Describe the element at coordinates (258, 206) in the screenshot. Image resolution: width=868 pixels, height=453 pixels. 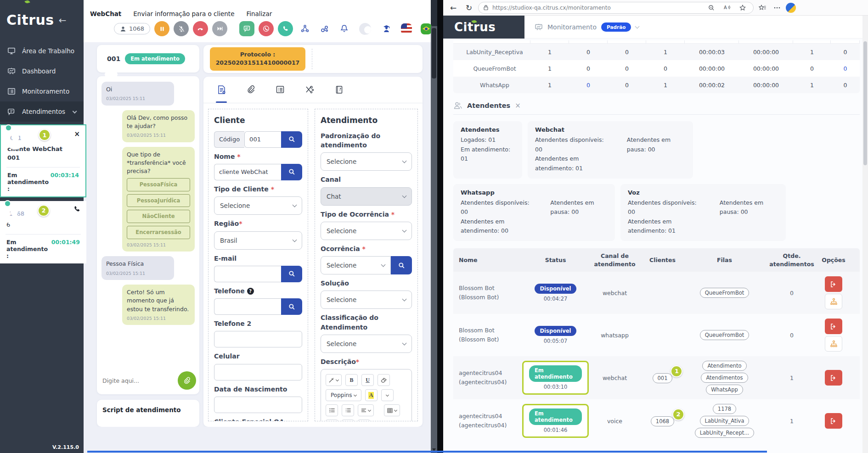
I see `tipo-de-cliente-select: Selecione` at that location.